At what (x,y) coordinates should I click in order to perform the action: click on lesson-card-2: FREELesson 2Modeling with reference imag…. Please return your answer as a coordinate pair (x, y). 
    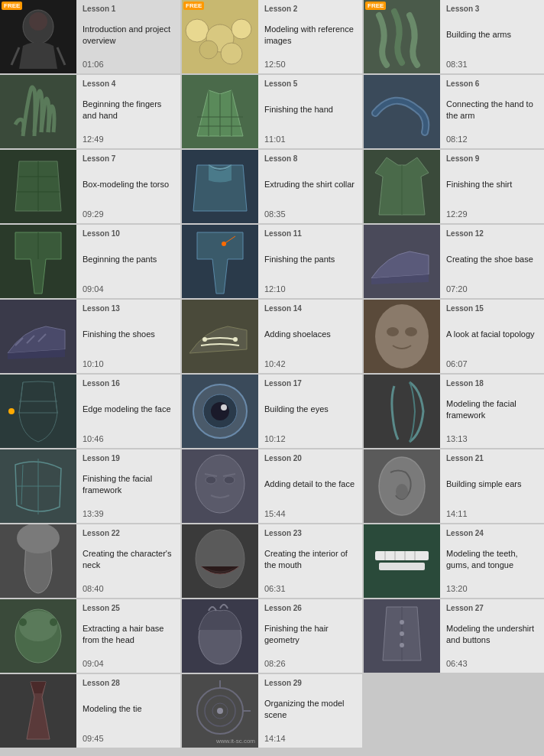
    Looking at the image, I should click on (272, 37).